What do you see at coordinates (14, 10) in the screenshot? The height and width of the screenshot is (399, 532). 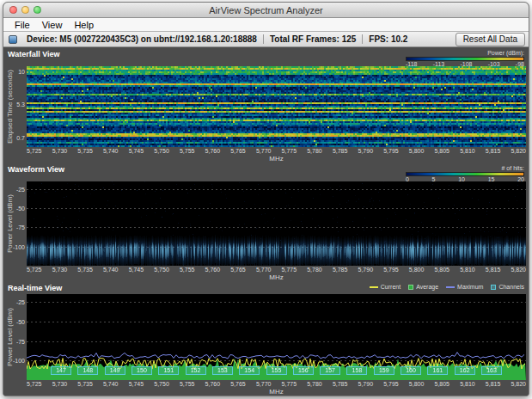 I see `close-button` at bounding box center [14, 10].